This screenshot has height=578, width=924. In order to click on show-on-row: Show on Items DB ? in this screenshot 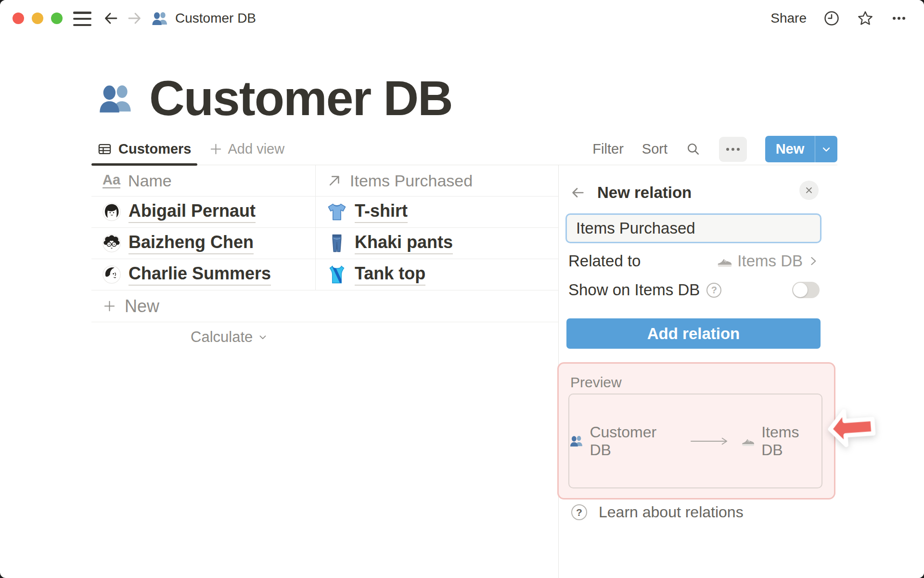, I will do `click(694, 290)`.